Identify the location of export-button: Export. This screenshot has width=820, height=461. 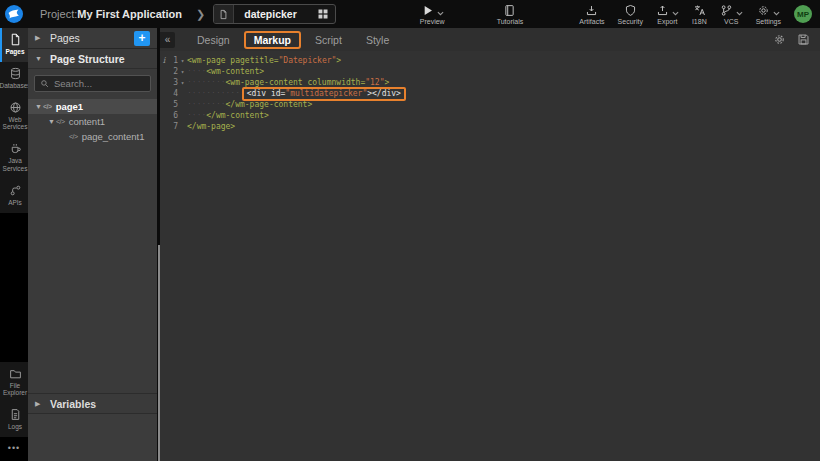
(668, 14).